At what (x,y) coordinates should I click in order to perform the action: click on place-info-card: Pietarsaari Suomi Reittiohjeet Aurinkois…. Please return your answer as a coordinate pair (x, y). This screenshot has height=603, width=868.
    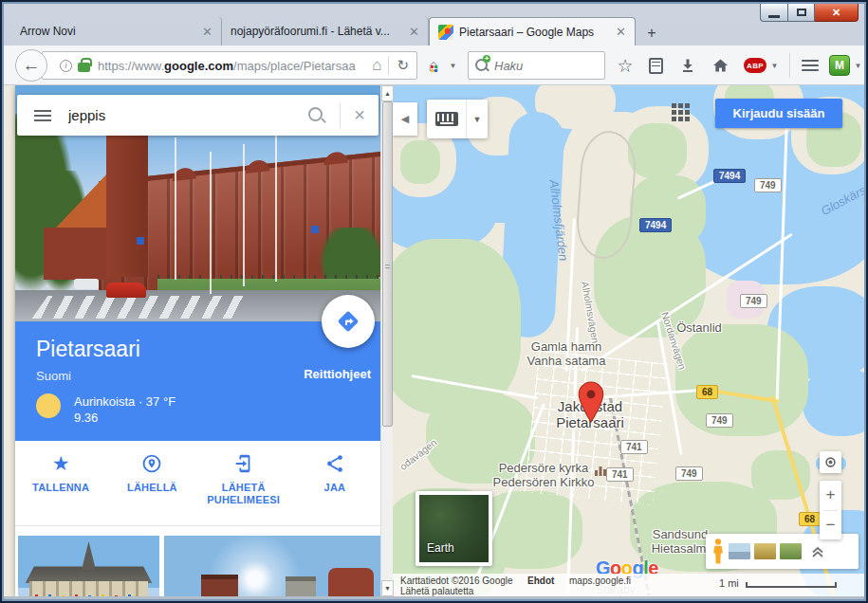
    Looking at the image, I should click on (197, 381).